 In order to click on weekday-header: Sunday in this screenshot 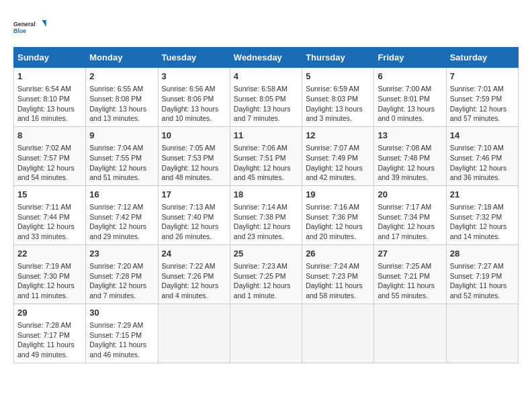, I will do `click(50, 58)`.